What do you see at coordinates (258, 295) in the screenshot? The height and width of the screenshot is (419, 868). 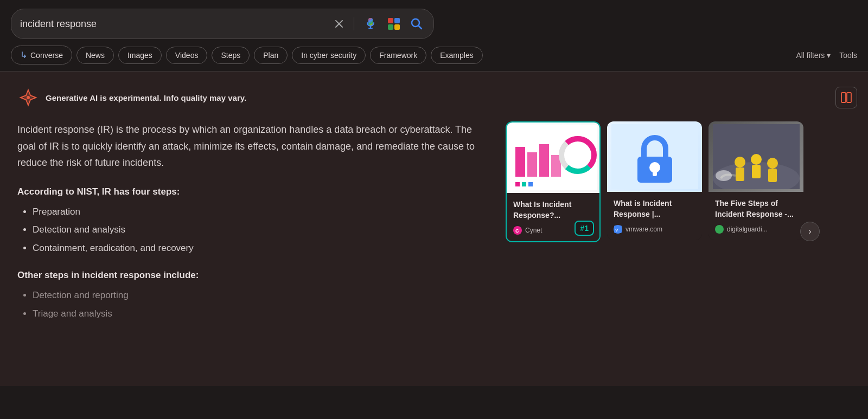 I see `other-step-1: Detection and reporting` at bounding box center [258, 295].